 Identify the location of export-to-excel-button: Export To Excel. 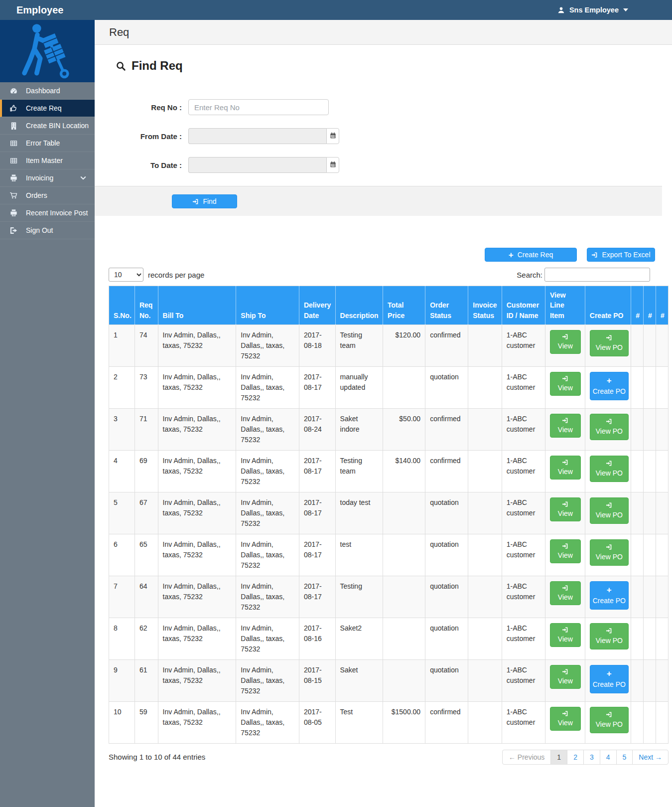
(621, 255).